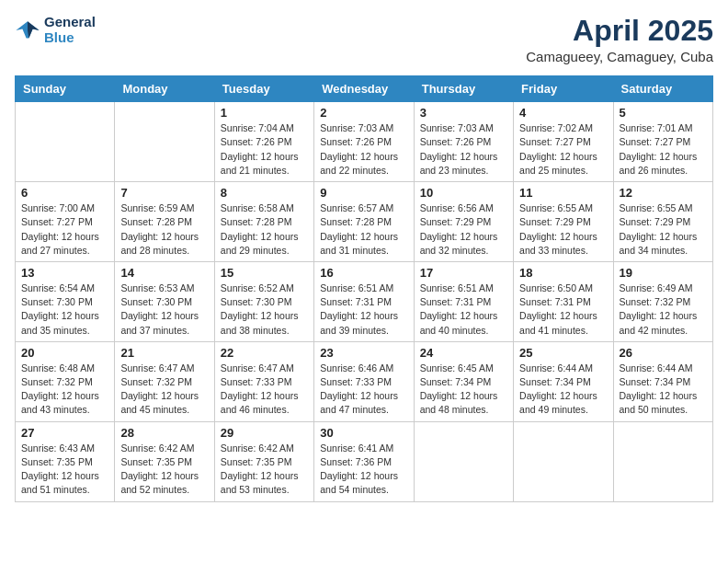 The image size is (728, 563). I want to click on calendar-cell: 14Sunrise: 6:53 AMSunset: 7:30 PMDayligh…, so click(165, 302).